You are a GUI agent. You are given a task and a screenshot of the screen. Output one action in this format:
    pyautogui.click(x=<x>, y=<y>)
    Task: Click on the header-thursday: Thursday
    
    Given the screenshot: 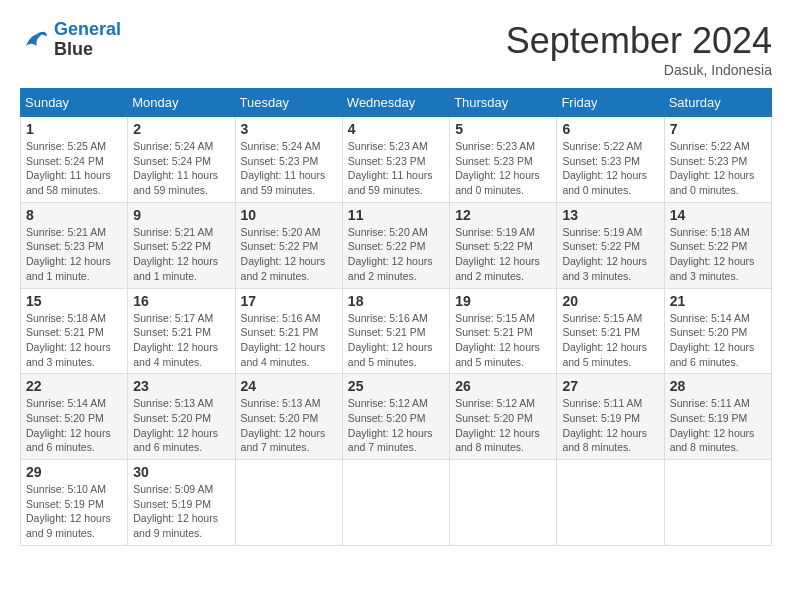 What is the action you would take?
    pyautogui.click(x=504, y=103)
    